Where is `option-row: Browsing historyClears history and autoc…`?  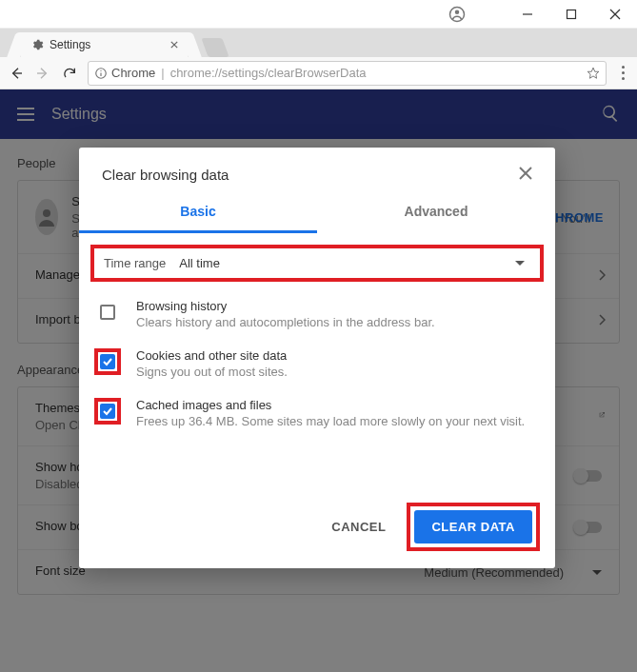 option-row: Browsing historyClears history and autoc… is located at coordinates (317, 314).